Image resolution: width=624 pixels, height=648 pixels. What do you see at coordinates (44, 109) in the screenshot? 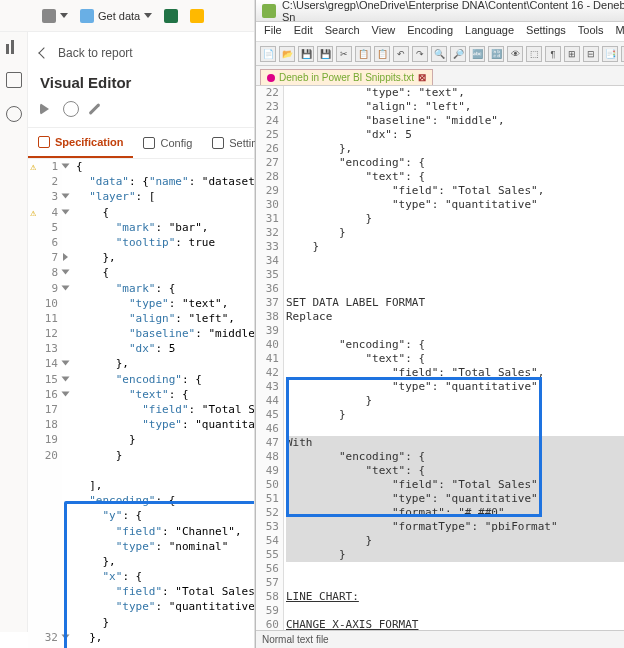
I see `play-icon` at bounding box center [44, 109].